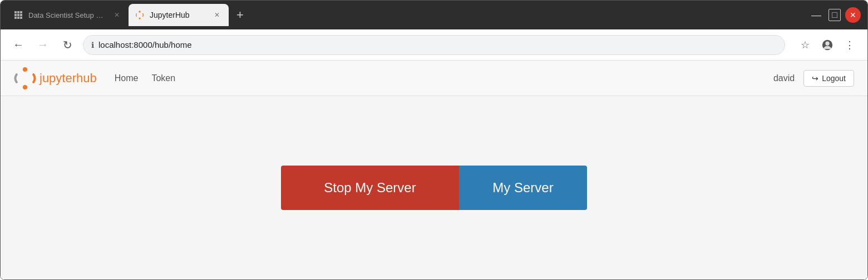  What do you see at coordinates (829, 78) in the screenshot?
I see `logout-button: ↪ Logout` at bounding box center [829, 78].